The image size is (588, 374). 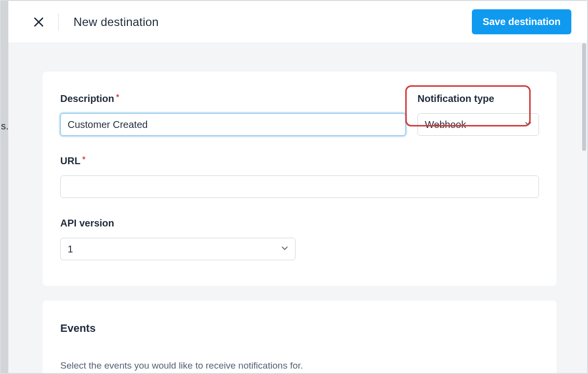 What do you see at coordinates (478, 99) in the screenshot?
I see `notification-type-label: Notification type` at bounding box center [478, 99].